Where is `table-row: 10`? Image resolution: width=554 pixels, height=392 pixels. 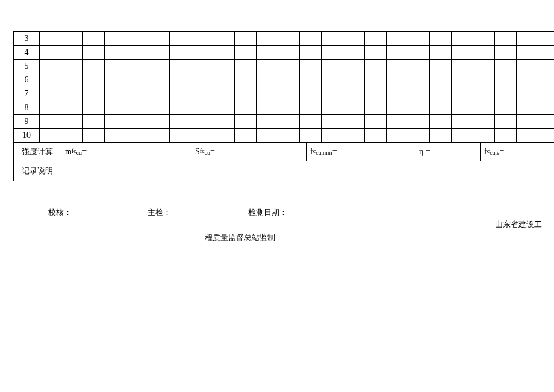
table-row: 10 is located at coordinates (284, 136).